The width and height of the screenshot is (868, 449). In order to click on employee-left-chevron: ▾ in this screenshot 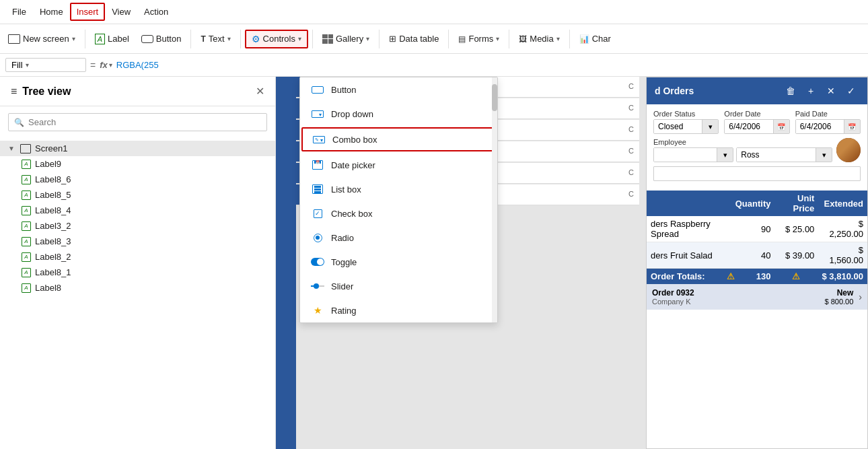, I will do `click(725, 155)`.